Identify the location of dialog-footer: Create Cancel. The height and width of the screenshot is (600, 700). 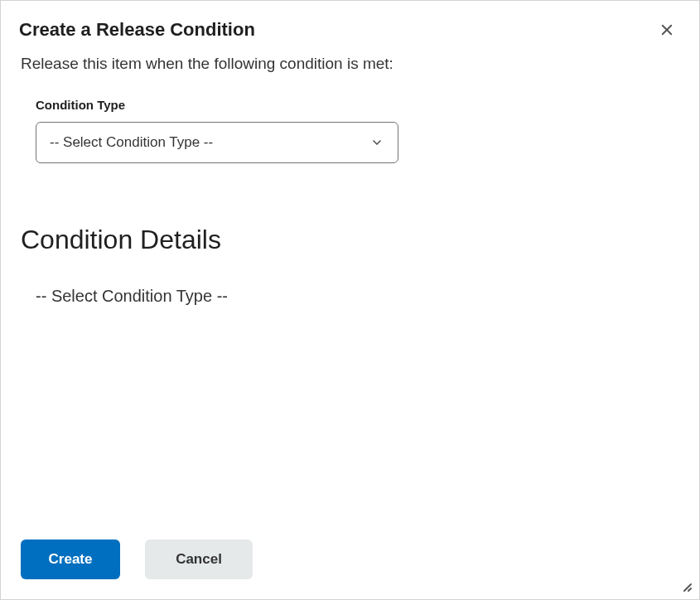
(350, 569).